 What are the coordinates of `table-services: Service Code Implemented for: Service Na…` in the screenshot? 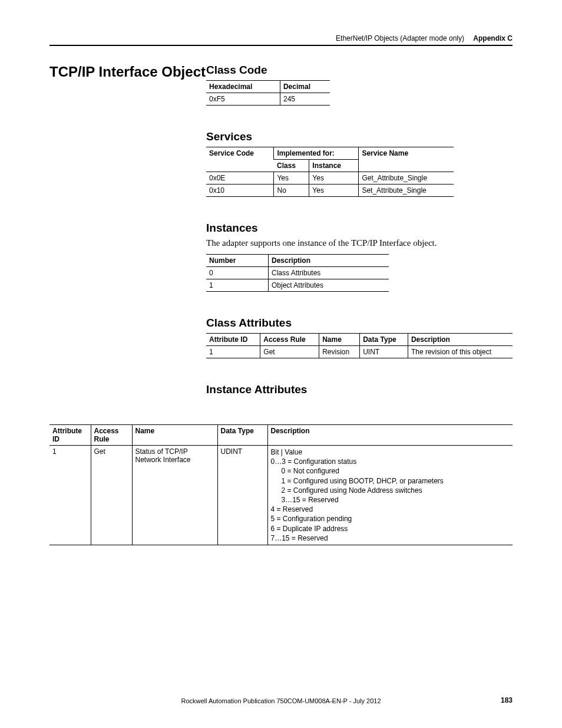 It's located at (330, 172).